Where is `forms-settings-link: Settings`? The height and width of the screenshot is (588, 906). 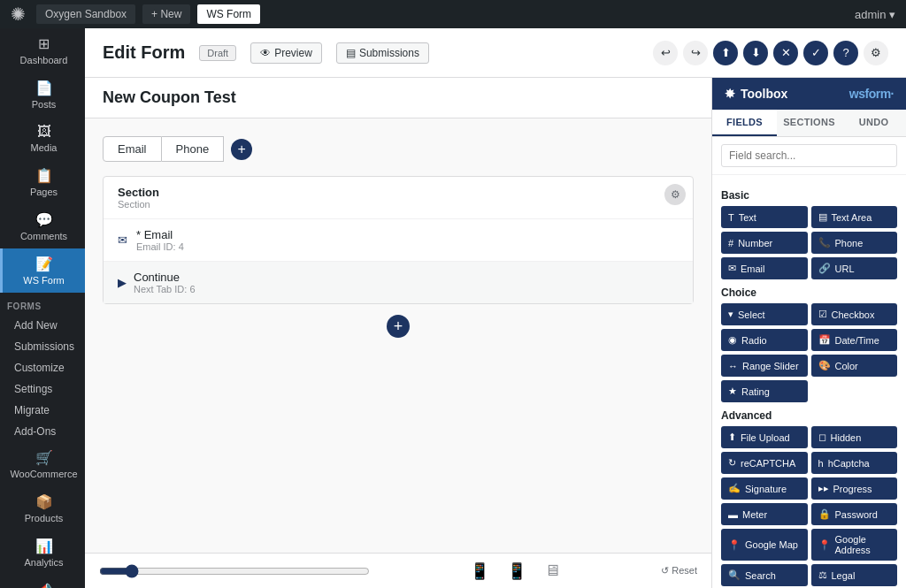
forms-settings-link: Settings is located at coordinates (42, 389).